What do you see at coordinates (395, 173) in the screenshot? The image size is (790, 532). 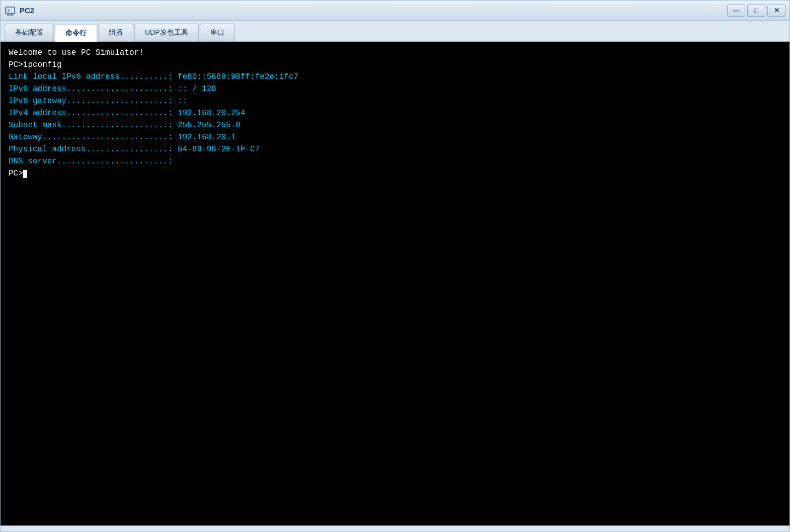 I see `terminal-line: PC>` at bounding box center [395, 173].